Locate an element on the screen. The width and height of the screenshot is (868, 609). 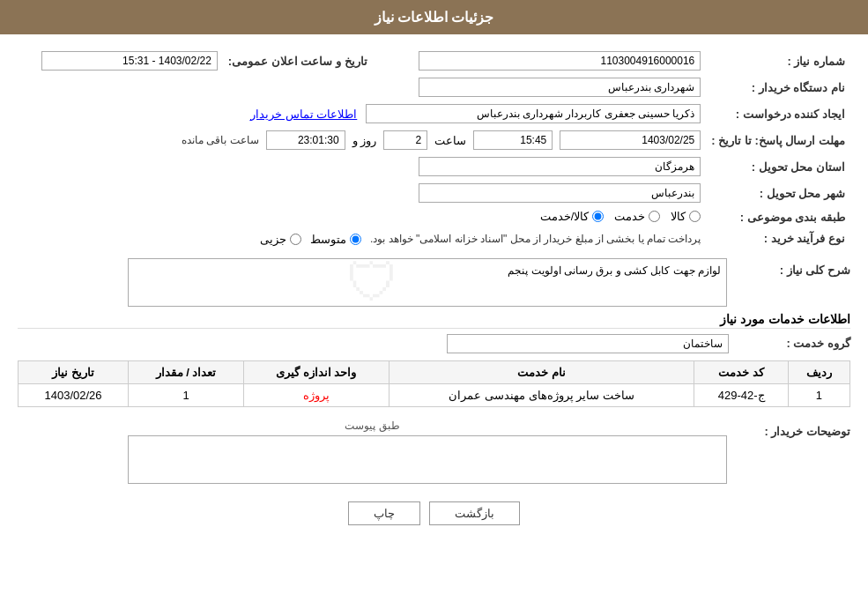
input-ostan is located at coordinates (560, 167).